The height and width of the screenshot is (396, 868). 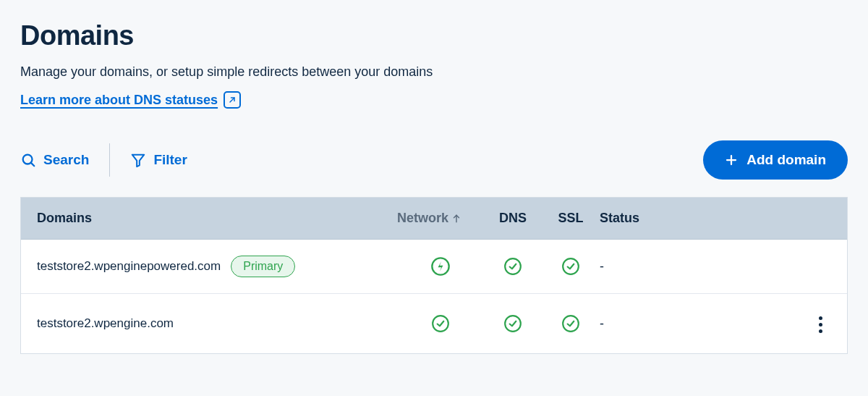 What do you see at coordinates (28, 160) in the screenshot?
I see `search-icon` at bounding box center [28, 160].